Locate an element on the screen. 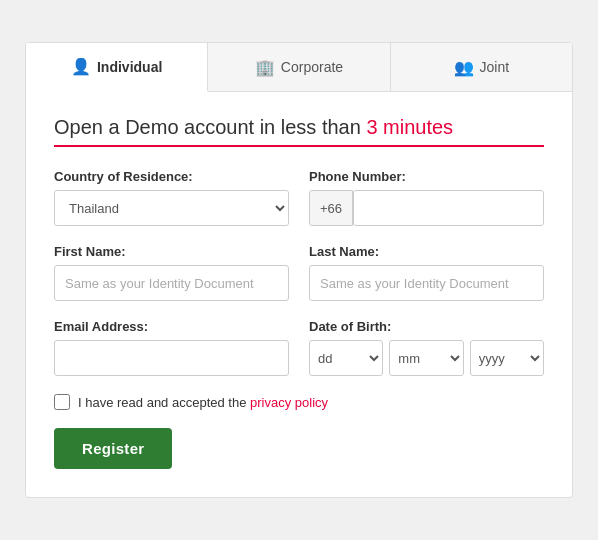 This screenshot has height=540, width=598. privacy-label: I have read and accepted the privacy pol… is located at coordinates (203, 402).